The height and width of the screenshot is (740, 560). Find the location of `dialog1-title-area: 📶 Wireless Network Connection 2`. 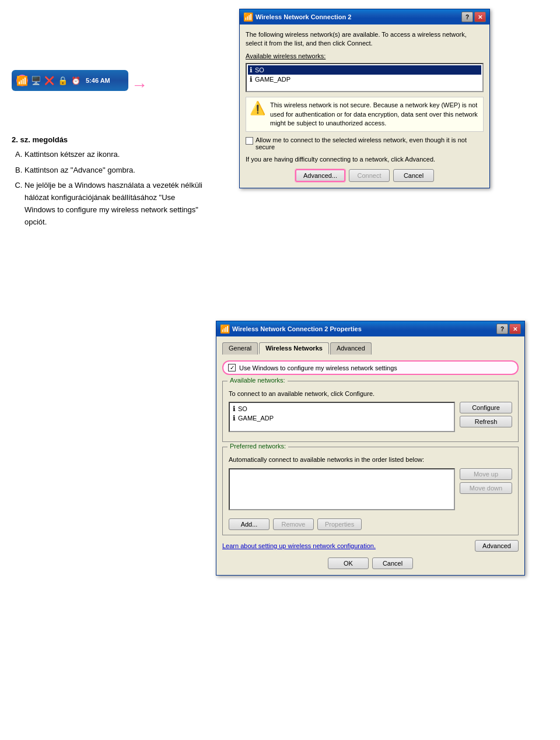

dialog1-title-area: 📶 Wireless Network Connection 2 is located at coordinates (298, 17).